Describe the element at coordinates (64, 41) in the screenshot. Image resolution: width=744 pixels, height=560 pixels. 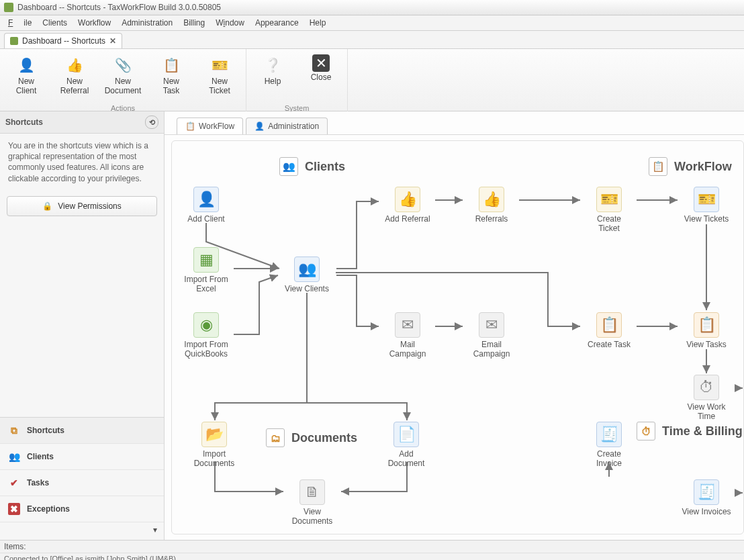
I see `document-tab-label: Dashboard -- Shortcuts` at that location.